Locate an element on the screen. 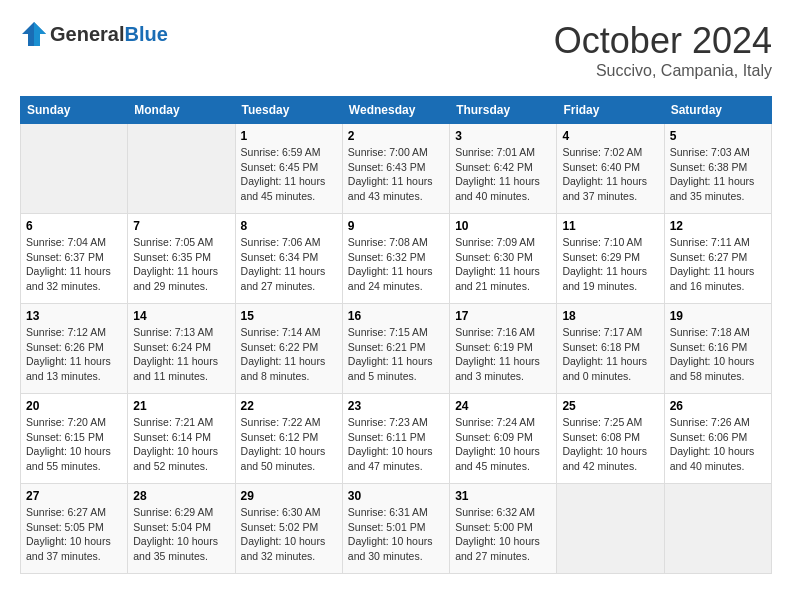 The width and height of the screenshot is (792, 612). day-info: Sunrise: 7:09 AM Sunset: 6:30 PM Dayligh… is located at coordinates (503, 264).